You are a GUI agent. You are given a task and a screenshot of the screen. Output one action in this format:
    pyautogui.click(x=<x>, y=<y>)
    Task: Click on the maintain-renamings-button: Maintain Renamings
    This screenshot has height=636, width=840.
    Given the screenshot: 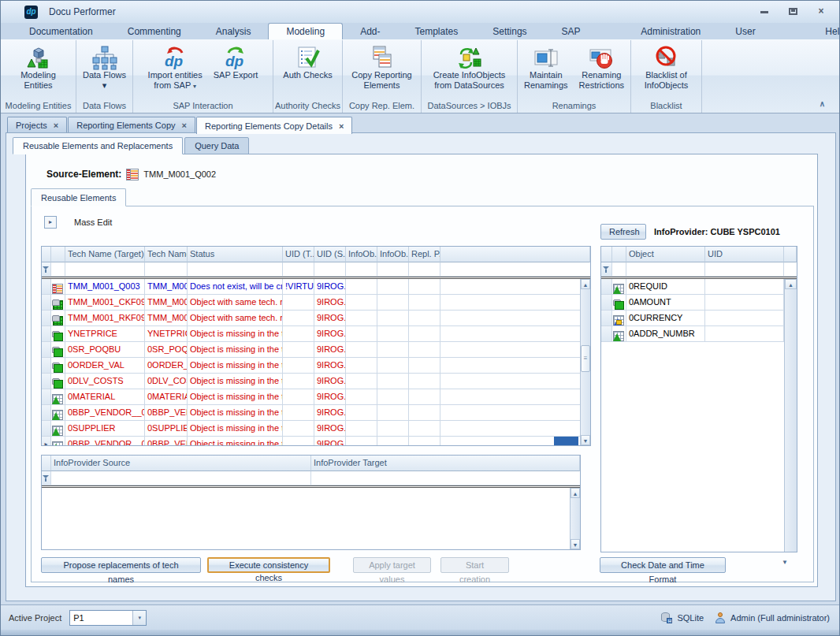 What is the action you would take?
    pyautogui.click(x=546, y=68)
    